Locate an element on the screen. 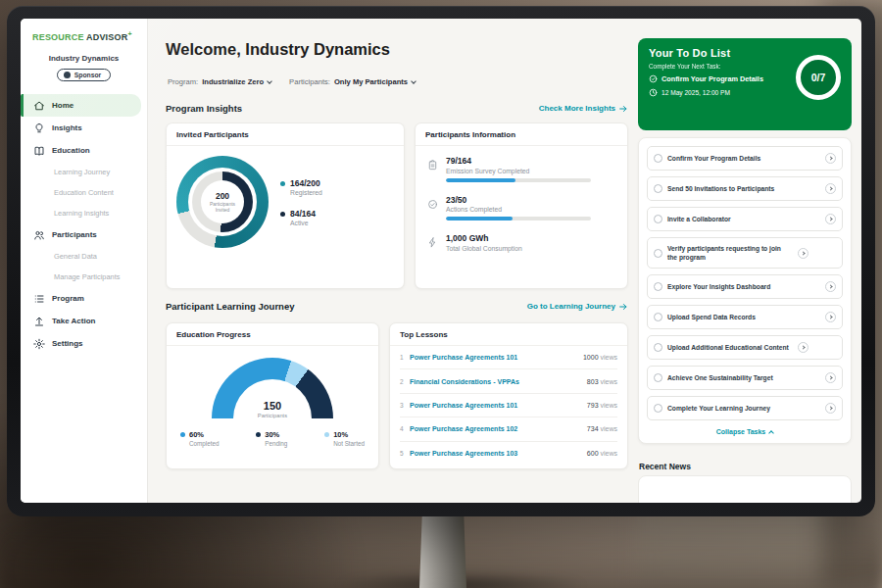 The height and width of the screenshot is (588, 882). task-row: Send 50 Invitations to Participants is located at coordinates (745, 188).